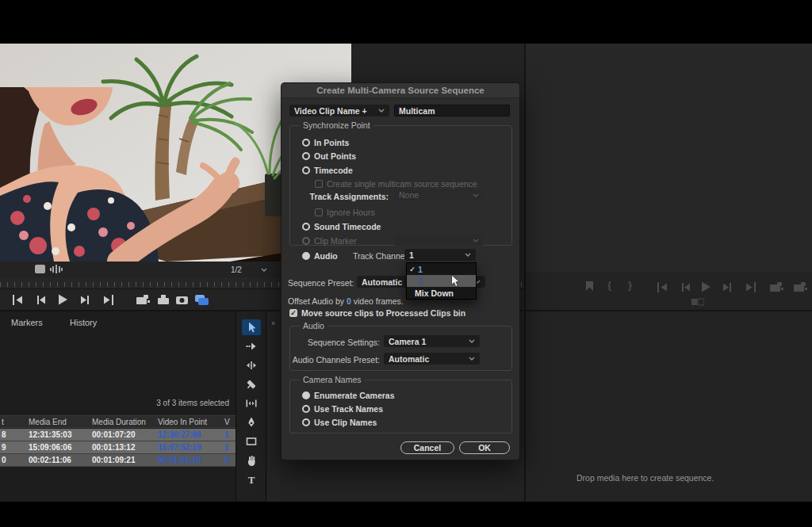  What do you see at coordinates (251, 460) in the screenshot?
I see `hand-tool` at bounding box center [251, 460].